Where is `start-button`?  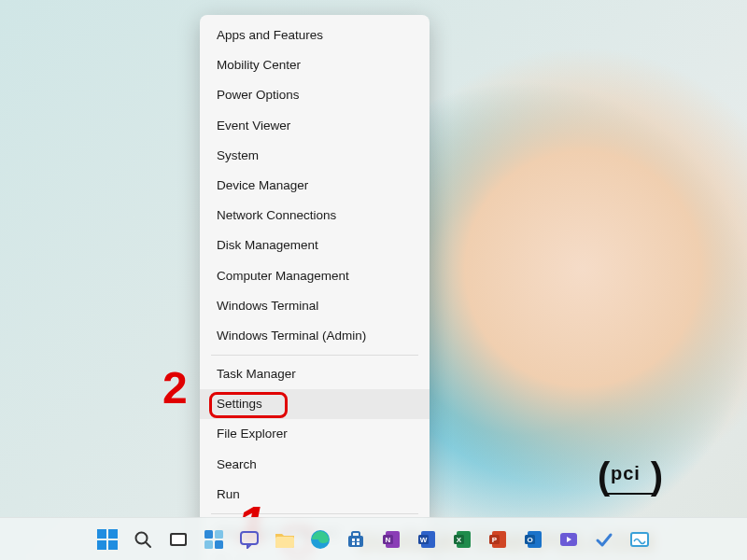
start-button is located at coordinates (107, 539).